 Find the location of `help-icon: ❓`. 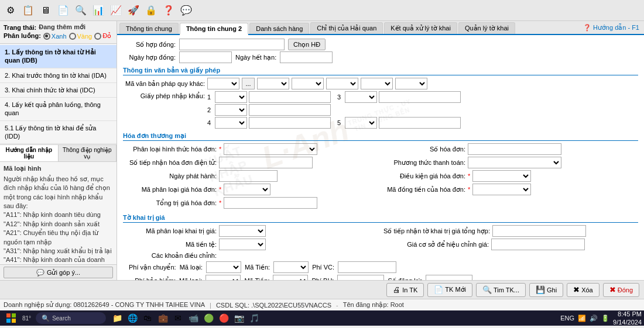

help-icon: ❓ is located at coordinates (169, 11).